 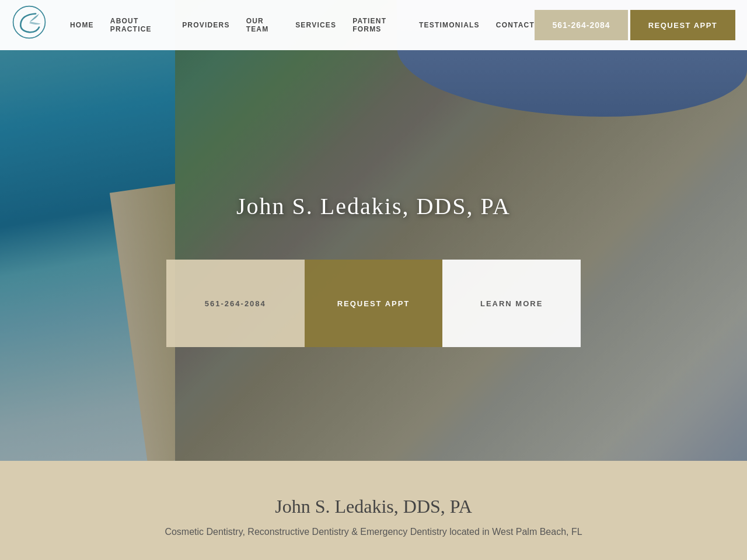 What do you see at coordinates (316, 25) in the screenshot?
I see `nav-services: SERVICES` at bounding box center [316, 25].